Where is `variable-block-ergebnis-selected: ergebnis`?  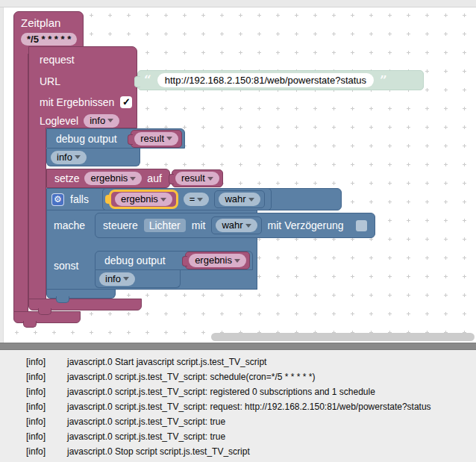
variable-block-ergebnis-selected: ergebnis is located at coordinates (143, 199).